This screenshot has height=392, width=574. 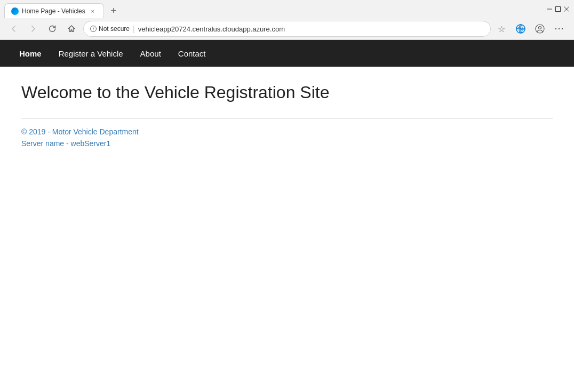 What do you see at coordinates (540, 29) in the screenshot?
I see `profile-button` at bounding box center [540, 29].